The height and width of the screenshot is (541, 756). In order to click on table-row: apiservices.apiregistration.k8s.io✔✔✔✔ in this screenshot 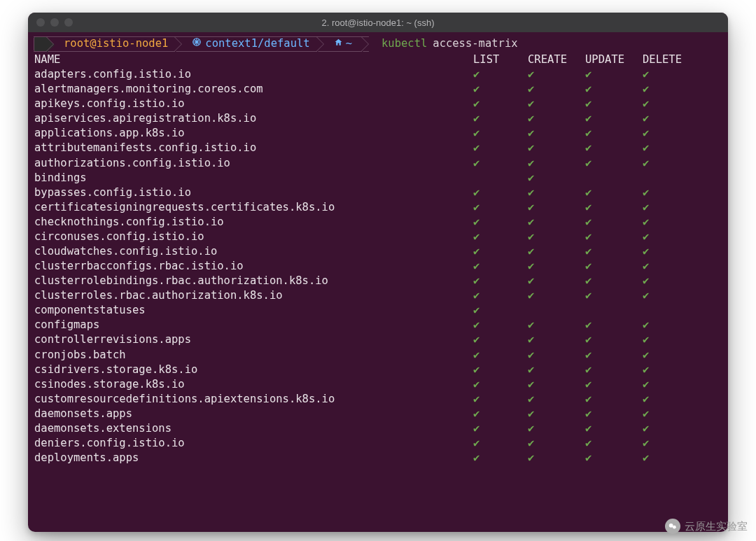, I will do `click(378, 119)`.